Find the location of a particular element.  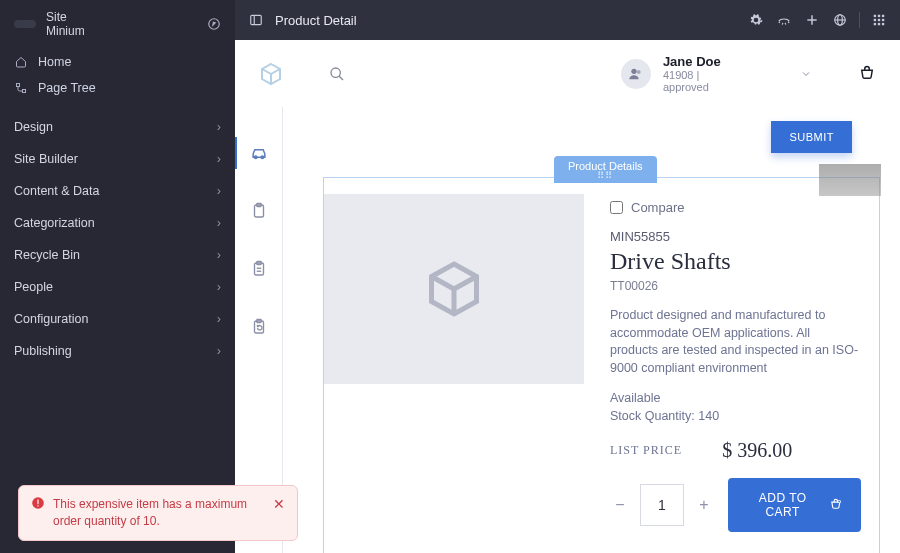

compass-icon is located at coordinates (214, 24).